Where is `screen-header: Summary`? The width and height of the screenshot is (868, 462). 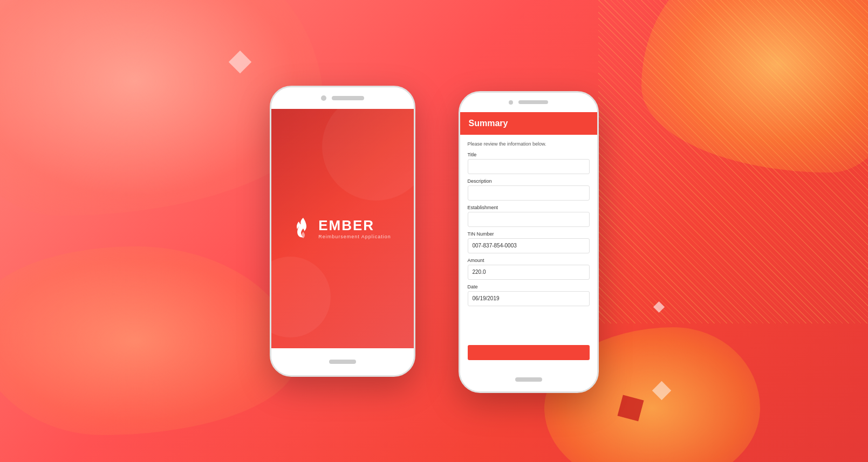 screen-header: Summary is located at coordinates (529, 123).